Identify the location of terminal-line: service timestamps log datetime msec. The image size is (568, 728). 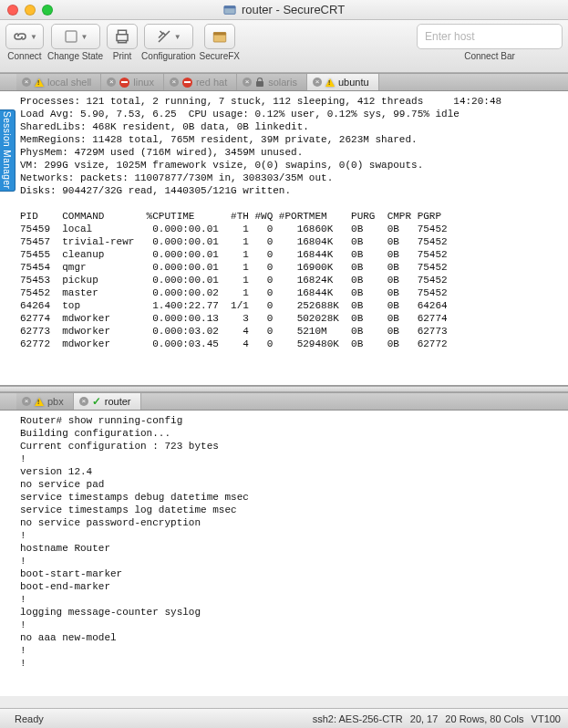
(292, 510).